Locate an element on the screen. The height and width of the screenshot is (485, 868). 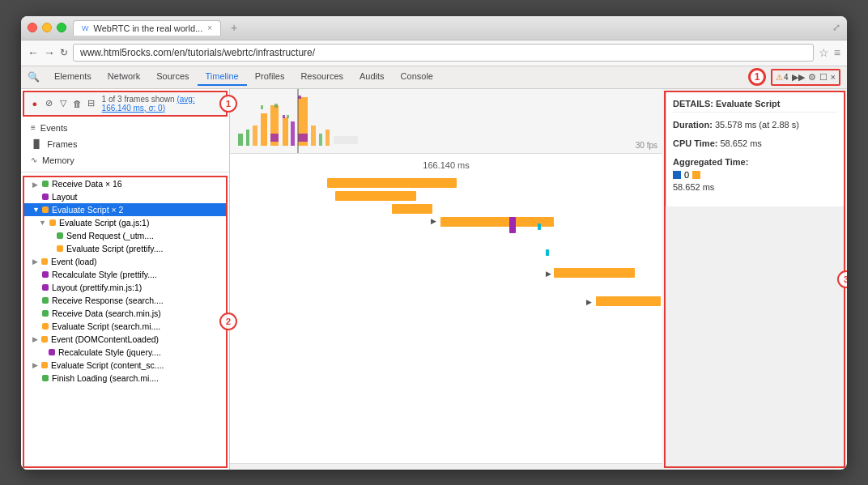
delete-button: 🗑 is located at coordinates (78, 104).